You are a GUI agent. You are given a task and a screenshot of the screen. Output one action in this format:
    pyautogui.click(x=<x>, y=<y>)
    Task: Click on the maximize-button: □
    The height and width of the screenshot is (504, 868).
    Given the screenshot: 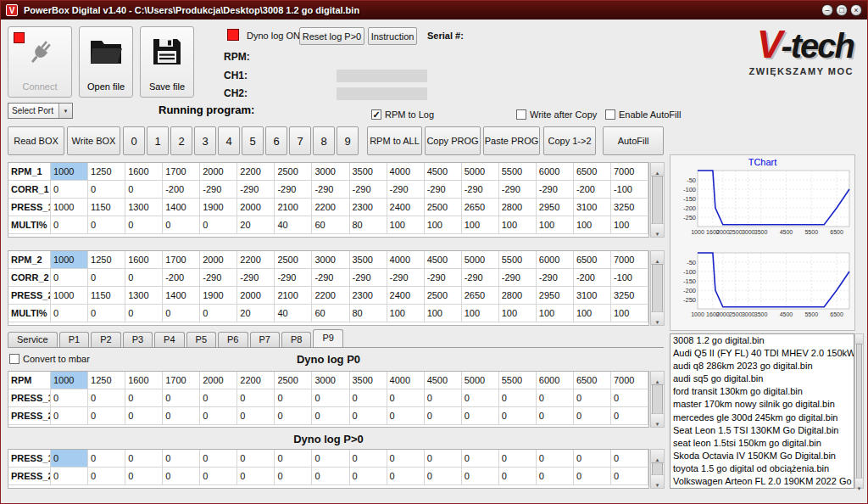 What is the action you would take?
    pyautogui.click(x=842, y=10)
    